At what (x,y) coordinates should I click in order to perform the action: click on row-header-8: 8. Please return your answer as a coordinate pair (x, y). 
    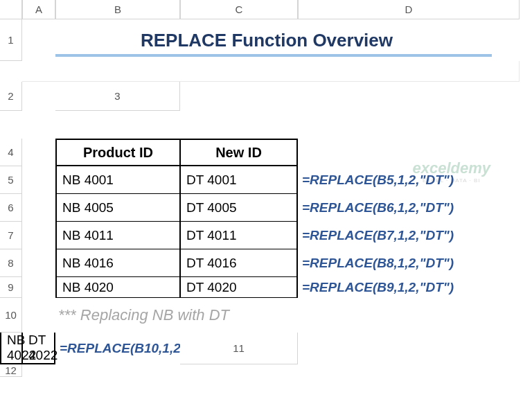
    Looking at the image, I should click on (11, 263).